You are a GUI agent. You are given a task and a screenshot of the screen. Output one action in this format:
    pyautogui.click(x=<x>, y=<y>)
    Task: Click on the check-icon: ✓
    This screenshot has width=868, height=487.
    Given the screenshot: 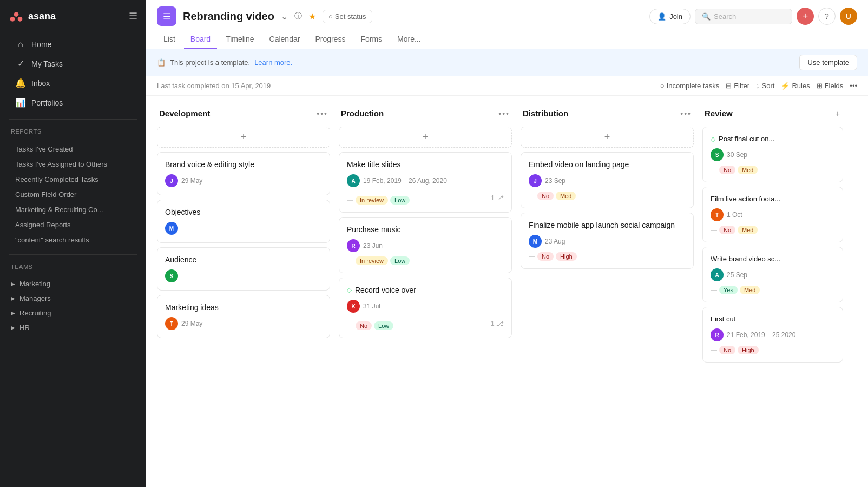 What is the action you would take?
    pyautogui.click(x=21, y=64)
    